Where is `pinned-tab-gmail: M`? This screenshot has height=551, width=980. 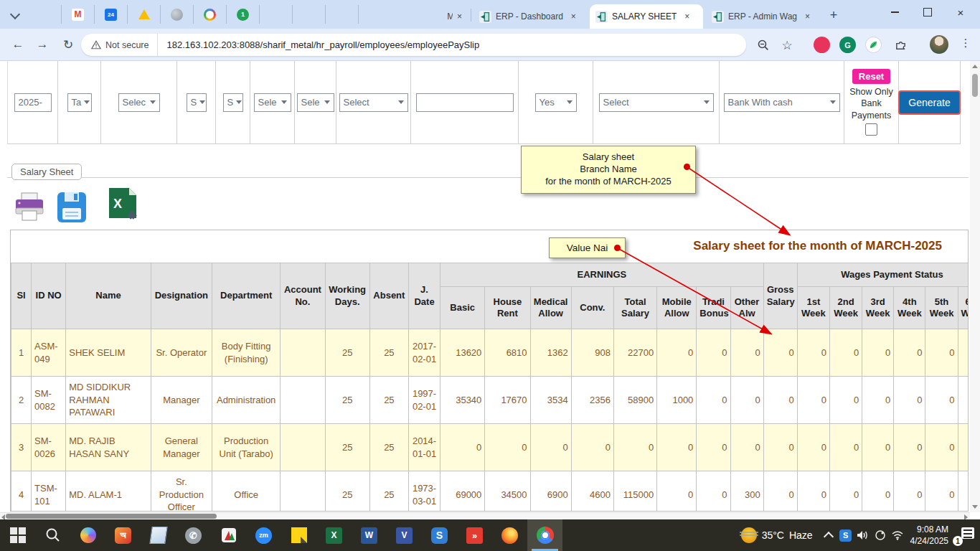 pinned-tab-gmail: M is located at coordinates (78, 14).